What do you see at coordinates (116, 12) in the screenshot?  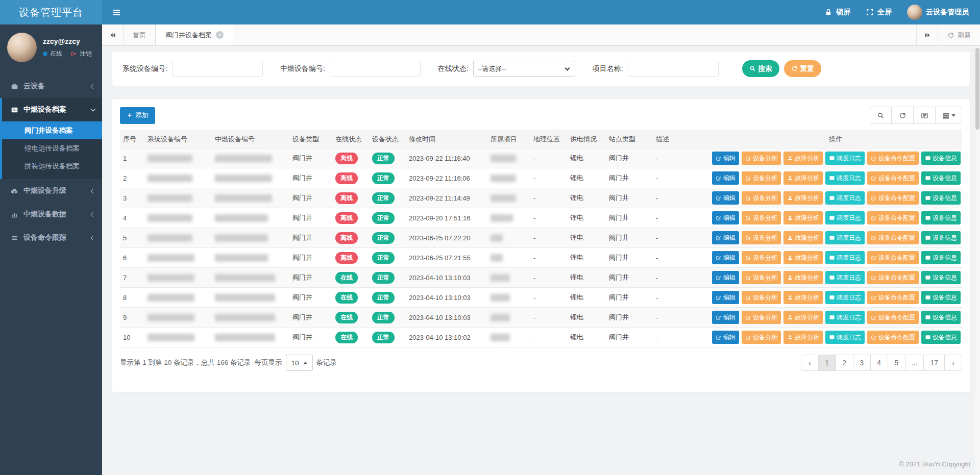 I see `sidebar-toggle-button` at bounding box center [116, 12].